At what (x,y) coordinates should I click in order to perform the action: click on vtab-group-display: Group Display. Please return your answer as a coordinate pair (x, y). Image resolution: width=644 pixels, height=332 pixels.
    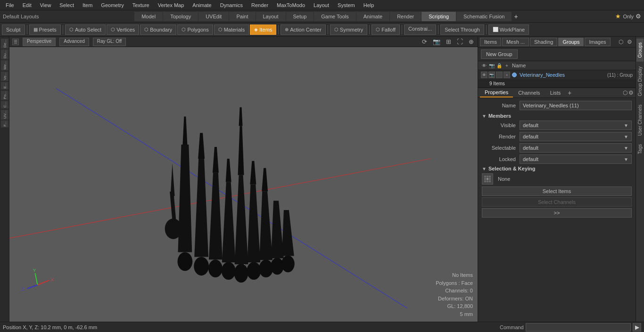
    Looking at the image, I should click on (640, 81).